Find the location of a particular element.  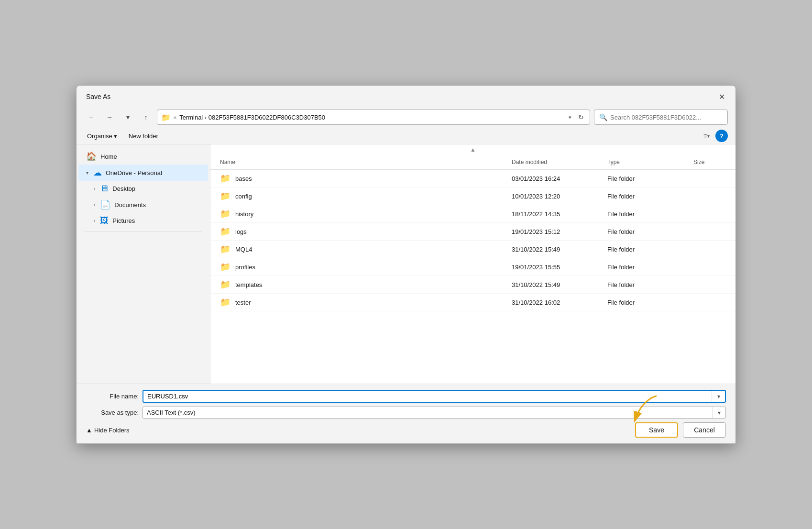

file-name-cell: bases is located at coordinates (244, 179).